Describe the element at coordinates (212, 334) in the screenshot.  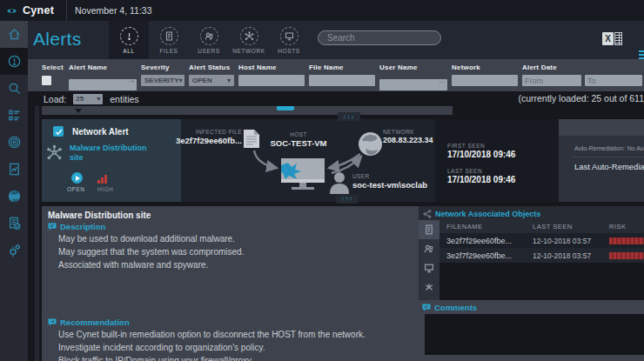
I see `recommendation-line: Use Cynet built-in remediation option to…` at that location.